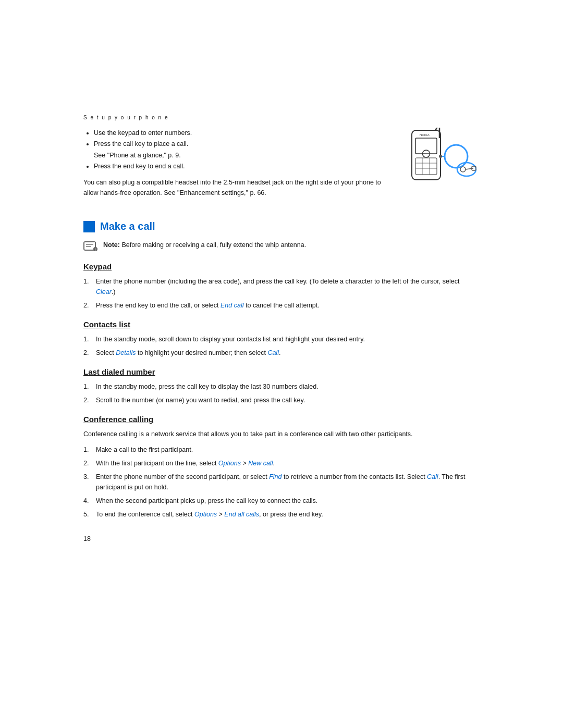 The width and height of the screenshot is (563, 728). What do you see at coordinates (213, 245) in the screenshot?
I see `note-content: Before making or receiving a call, fully…` at bounding box center [213, 245].